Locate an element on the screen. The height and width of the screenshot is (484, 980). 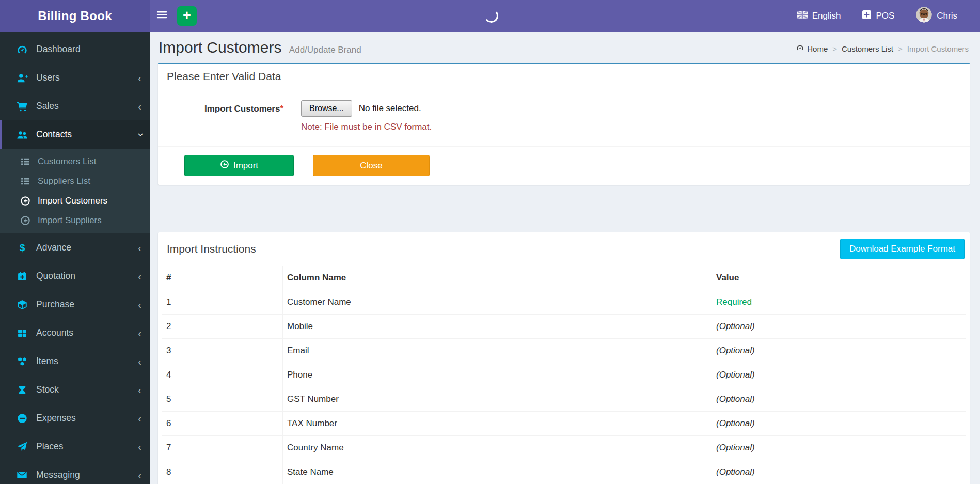
table-row: 2Mobile(Optional) is located at coordinates (564, 326).